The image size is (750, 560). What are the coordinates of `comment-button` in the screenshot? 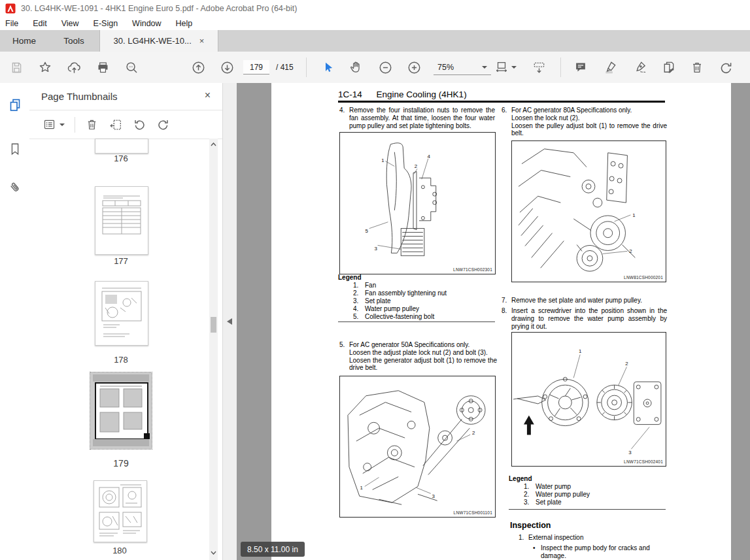 It's located at (581, 67).